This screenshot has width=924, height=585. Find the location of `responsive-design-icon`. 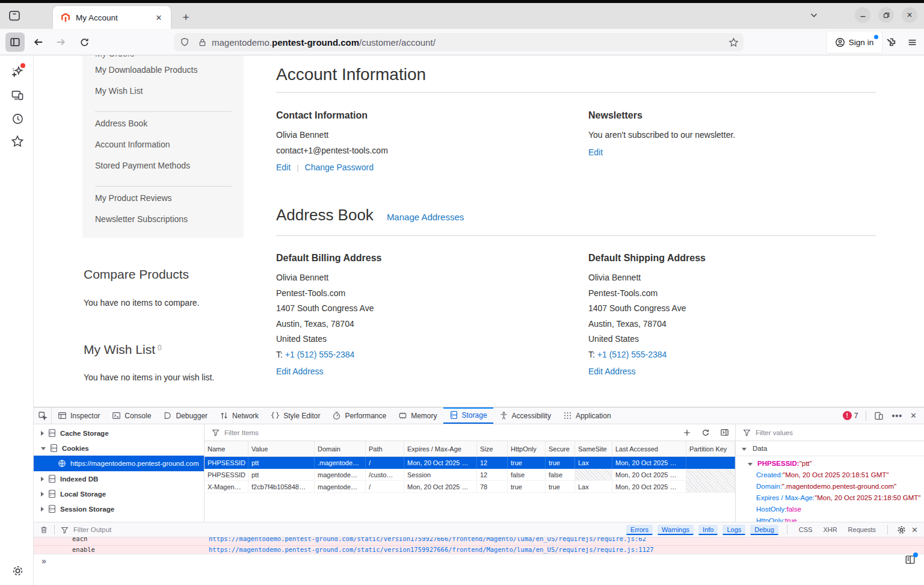

responsive-design-icon is located at coordinates (879, 416).